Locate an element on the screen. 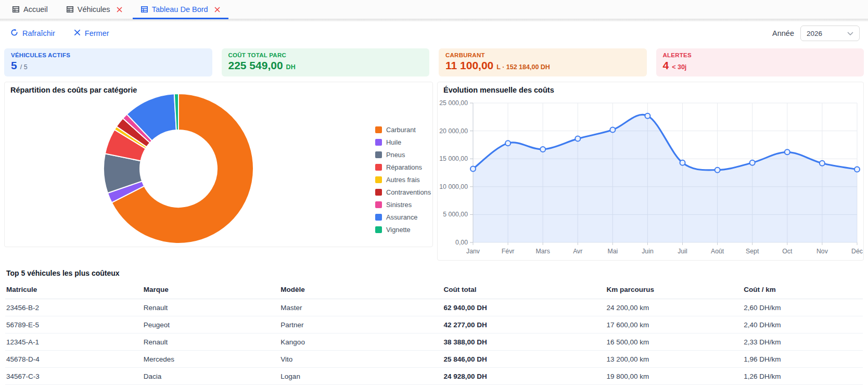 Image resolution: width=868 pixels, height=385 pixels. kpi-row: VÉHICULES ACTIFS5/ 5COÛT TOTAL PARC225 5… is located at coordinates (434, 63).